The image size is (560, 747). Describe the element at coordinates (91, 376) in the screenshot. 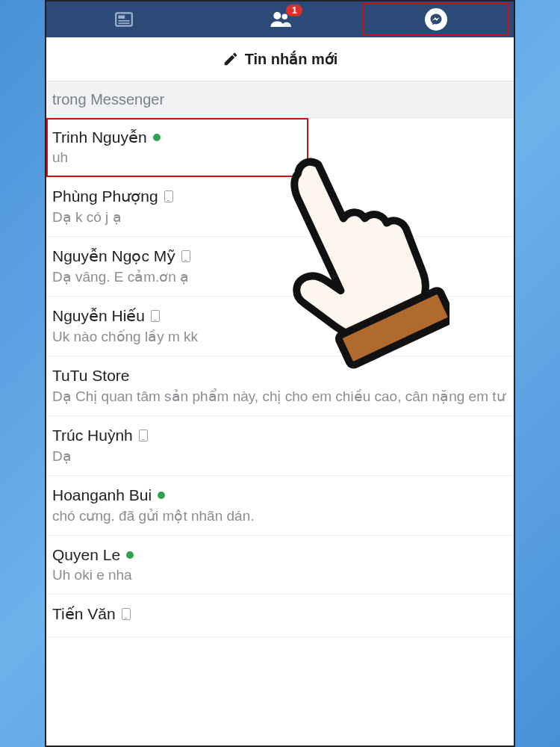

I see `contact-name: TuTu Store` at that location.